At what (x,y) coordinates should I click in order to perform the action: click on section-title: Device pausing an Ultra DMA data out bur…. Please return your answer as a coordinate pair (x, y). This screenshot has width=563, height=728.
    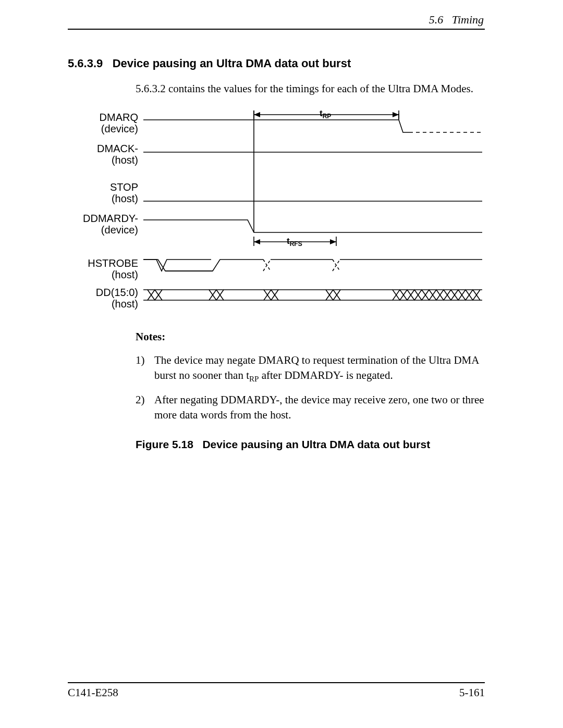
    Looking at the image, I should click on (232, 64).